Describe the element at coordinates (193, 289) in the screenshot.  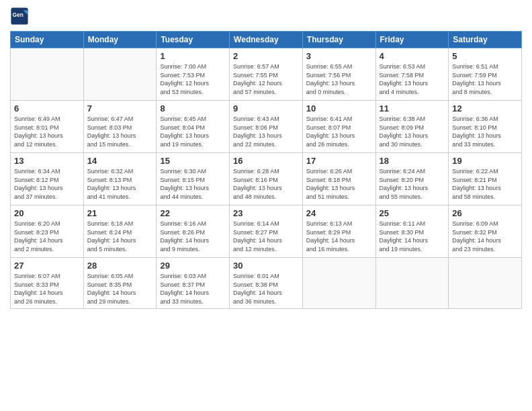
I see `day-info: Sunrise: 6:03 AM Sunset: 8:37 PM Dayligh…` at that location.